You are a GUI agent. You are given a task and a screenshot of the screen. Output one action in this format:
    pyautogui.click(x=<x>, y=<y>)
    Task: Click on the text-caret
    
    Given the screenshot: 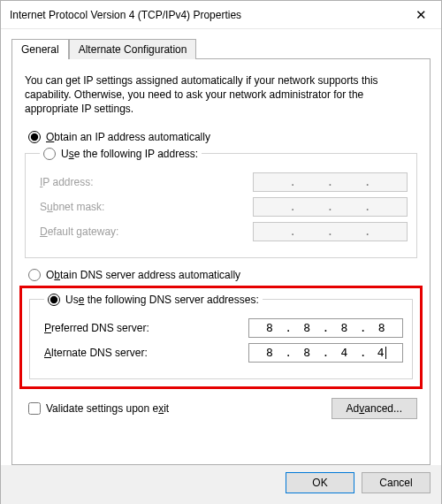 What is the action you would take?
    pyautogui.click(x=385, y=353)
    